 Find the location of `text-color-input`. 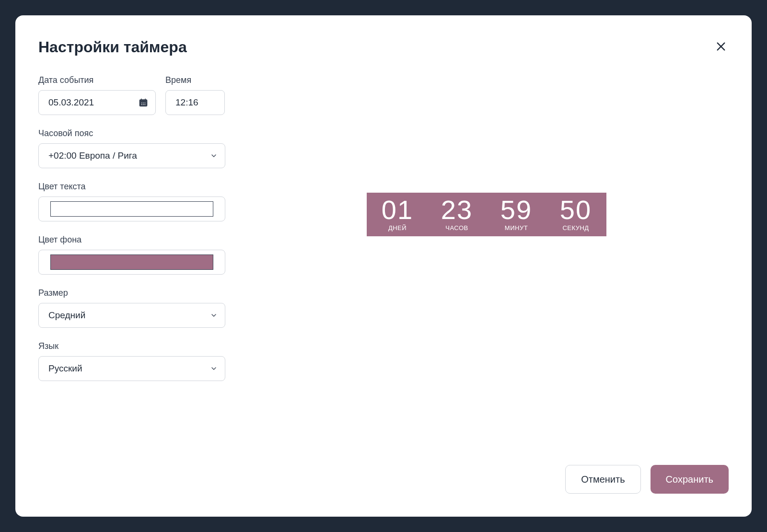

text-color-input is located at coordinates (132, 209).